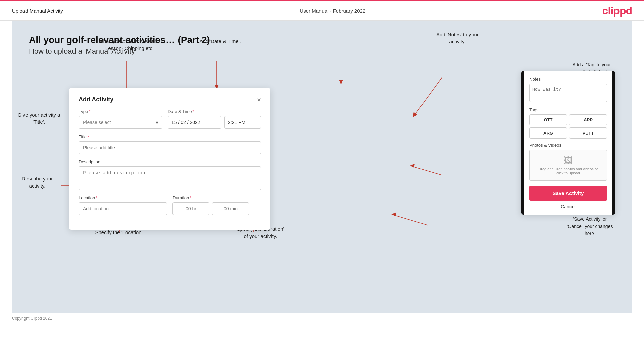  What do you see at coordinates (191, 209) in the screenshot?
I see `duration-hr-input` at bounding box center [191, 209].